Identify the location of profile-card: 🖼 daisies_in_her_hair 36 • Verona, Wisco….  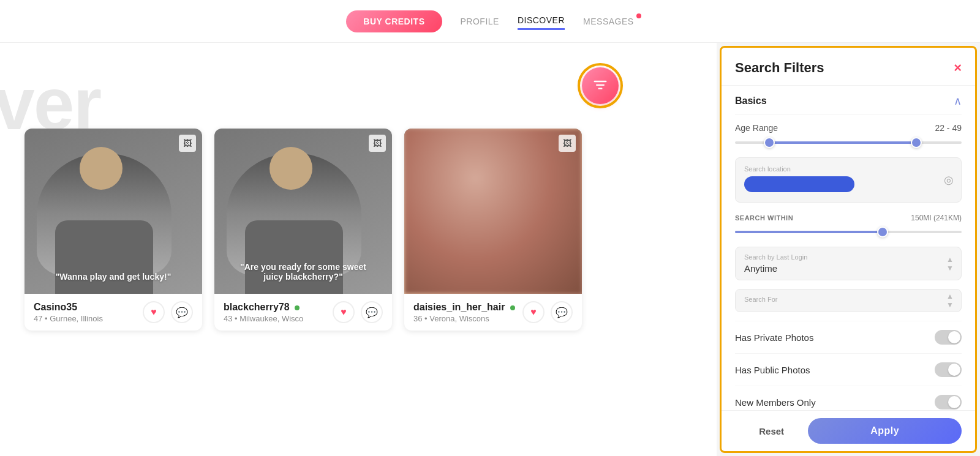
(493, 230).